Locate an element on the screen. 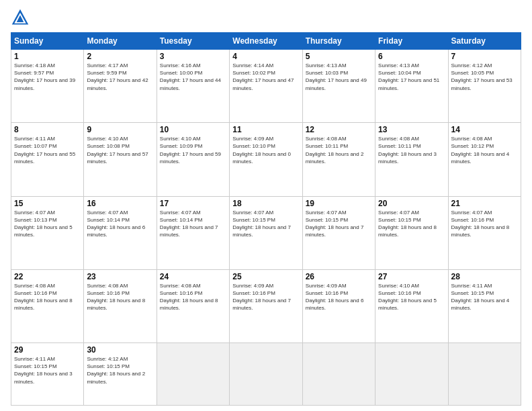 The height and width of the screenshot is (411, 532). day-info: Sunrise: 4:07 AMSunset: 10:16 PMDaylight… is located at coordinates (485, 224).